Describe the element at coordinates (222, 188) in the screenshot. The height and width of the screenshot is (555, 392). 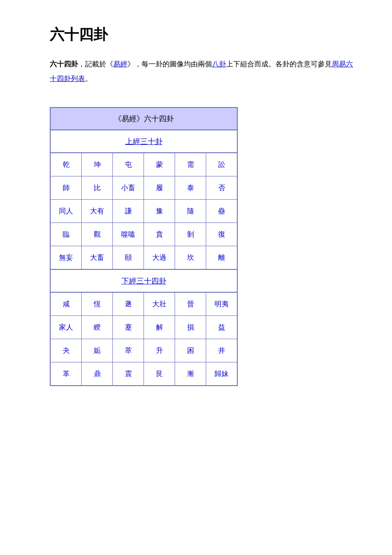
I see `gua-link: 否` at that location.